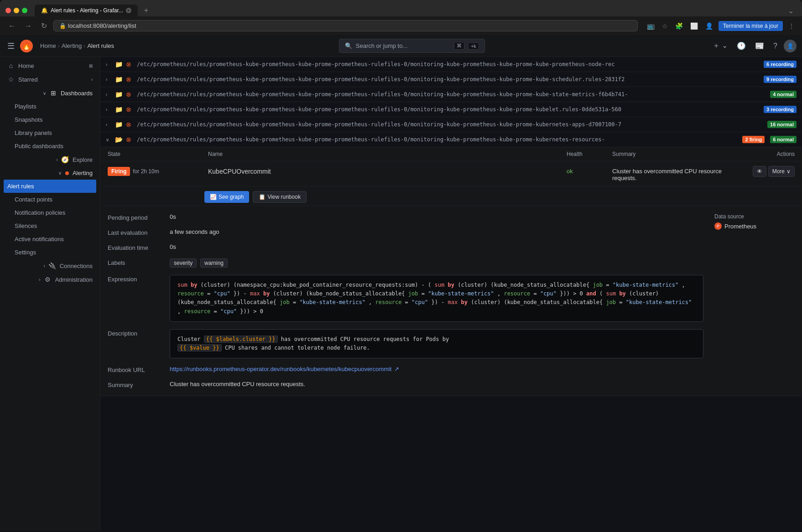  What do you see at coordinates (459, 46) in the screenshot?
I see `search-shortcut: ⌘` at bounding box center [459, 46].